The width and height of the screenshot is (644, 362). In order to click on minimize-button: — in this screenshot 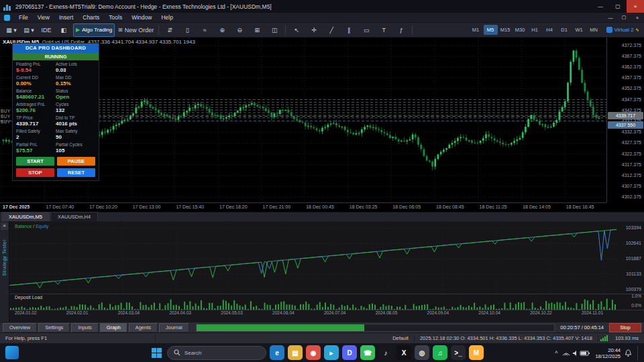, I will do `click(600, 7)`.